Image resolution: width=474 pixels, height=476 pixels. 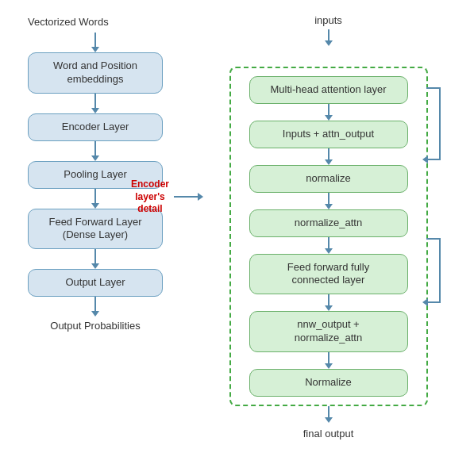 I want to click on inputs-label: inputs, so click(x=329, y=21).